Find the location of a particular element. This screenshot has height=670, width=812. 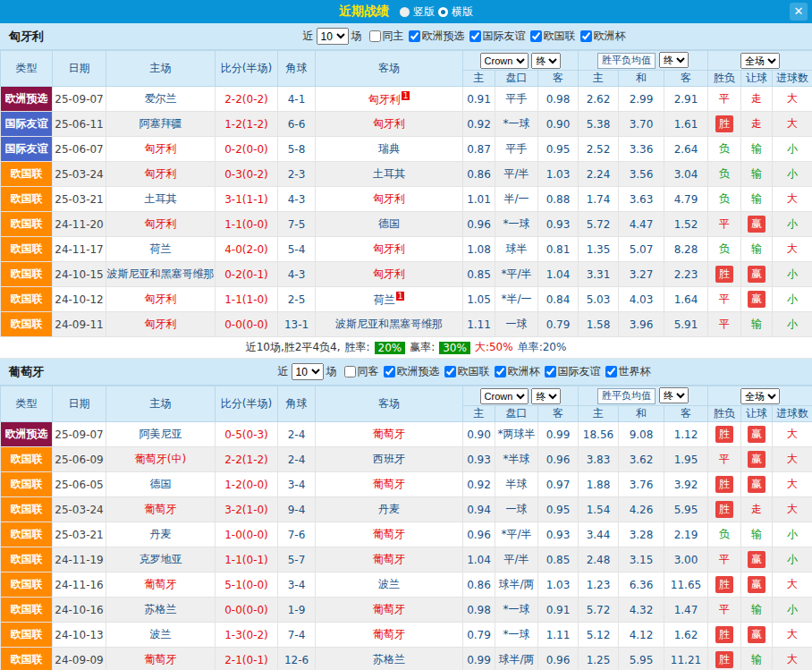

away-team: 土耳其 is located at coordinates (389, 174).